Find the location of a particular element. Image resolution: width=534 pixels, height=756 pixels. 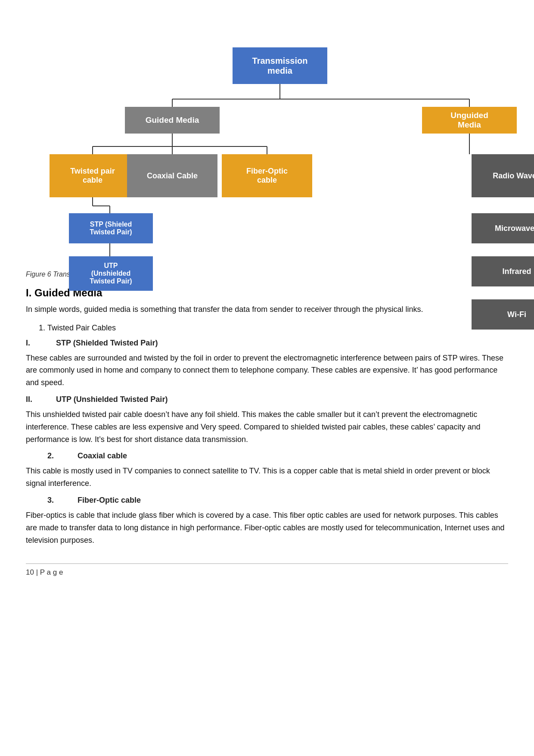

twisted-pair-node: Twisted pair cable is located at coordinates (93, 176).